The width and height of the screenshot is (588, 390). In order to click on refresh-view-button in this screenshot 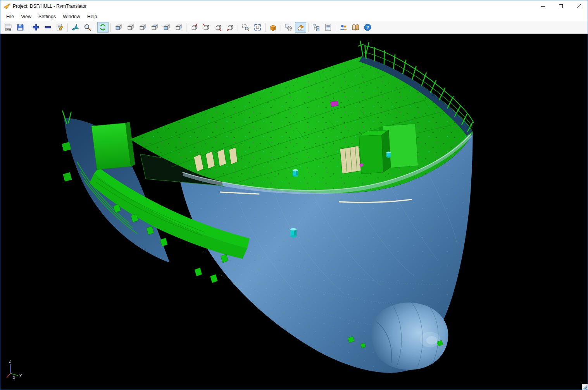, I will do `click(103, 27)`.